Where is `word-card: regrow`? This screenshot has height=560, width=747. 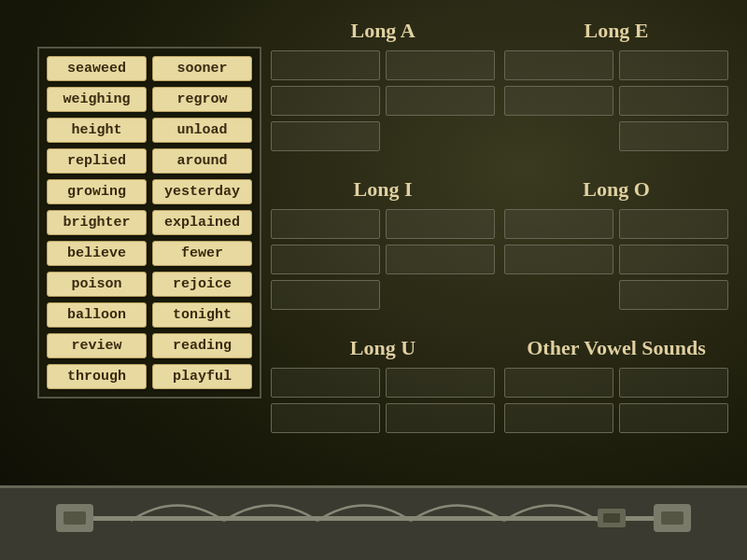 word-card: regrow is located at coordinates (202, 99).